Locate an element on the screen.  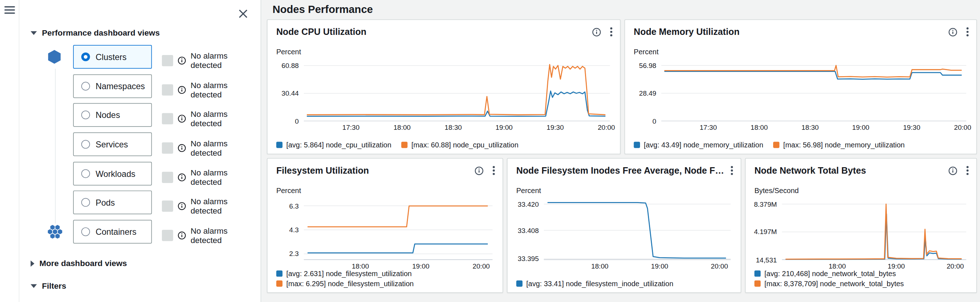
section-label: Performance dashboard views is located at coordinates (101, 33).